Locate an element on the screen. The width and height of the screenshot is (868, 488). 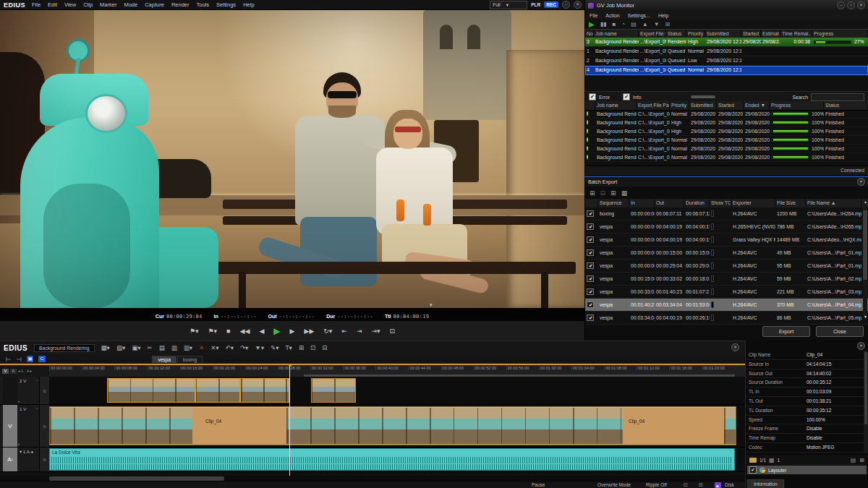
track-spinner: ◂ 1... ▾ ▸ is located at coordinates (25, 371).